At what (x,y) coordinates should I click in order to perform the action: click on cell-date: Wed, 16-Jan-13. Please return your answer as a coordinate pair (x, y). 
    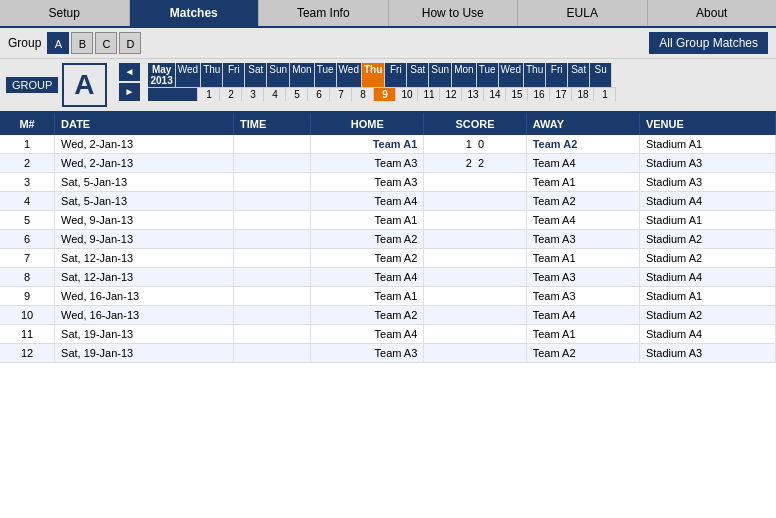
    Looking at the image, I should click on (144, 316).